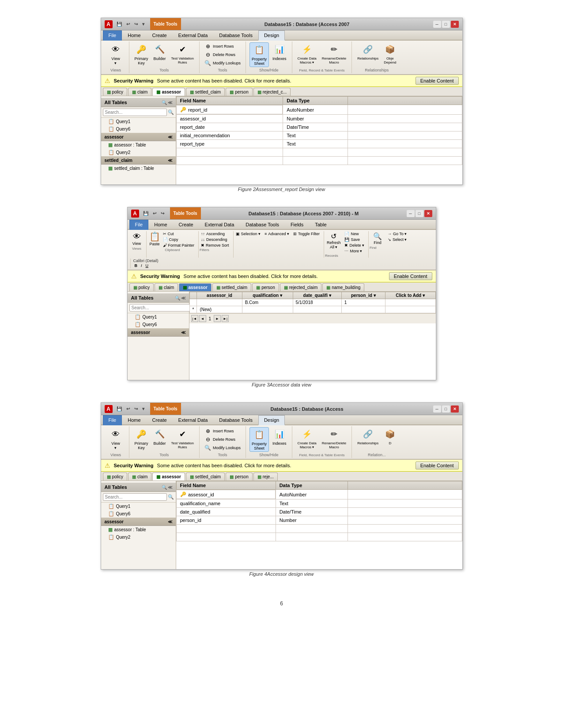 This screenshot has height=728, width=563. I want to click on th-date-qual-3: date_qualifi ▾, so click(317, 296).